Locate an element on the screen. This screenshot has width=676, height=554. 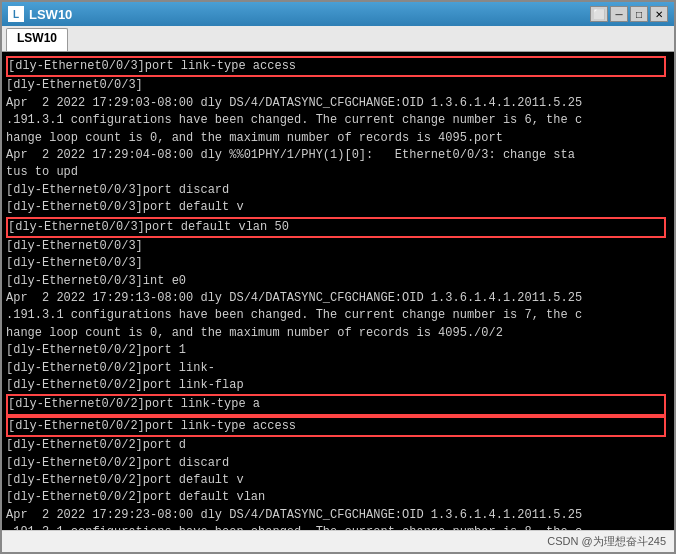
terminal-line: Apr 2 2022 17:29:23-08:00 dly DS/4/DATAS… is located at coordinates (338, 516).